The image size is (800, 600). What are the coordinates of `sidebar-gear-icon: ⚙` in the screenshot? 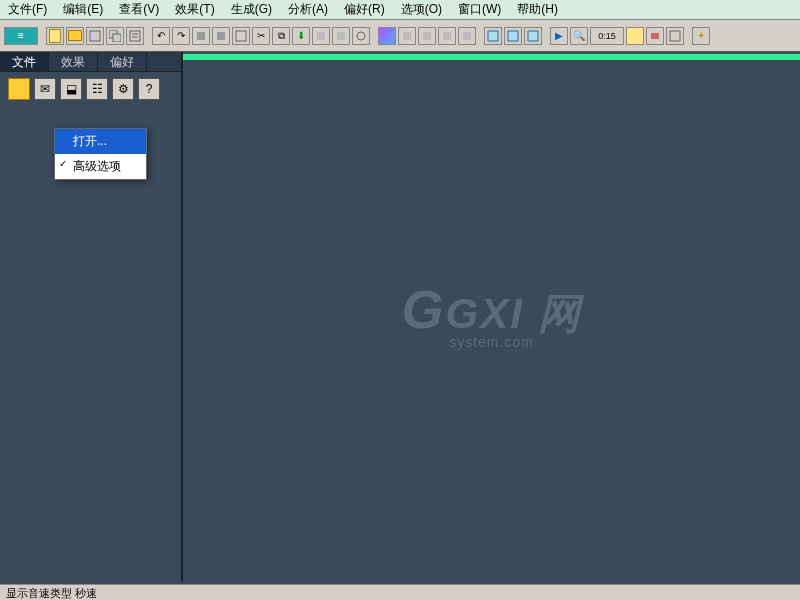 It's located at (123, 89).